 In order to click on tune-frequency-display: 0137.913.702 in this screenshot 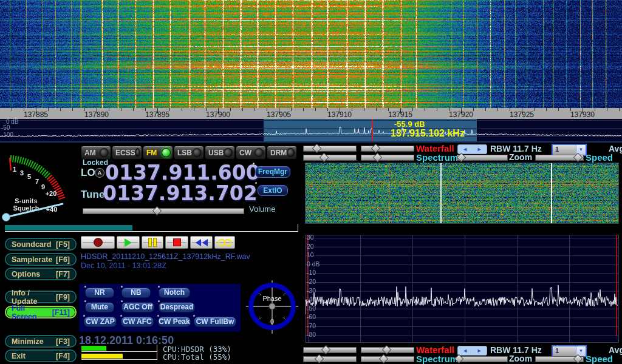, I will do `click(180, 193)`.